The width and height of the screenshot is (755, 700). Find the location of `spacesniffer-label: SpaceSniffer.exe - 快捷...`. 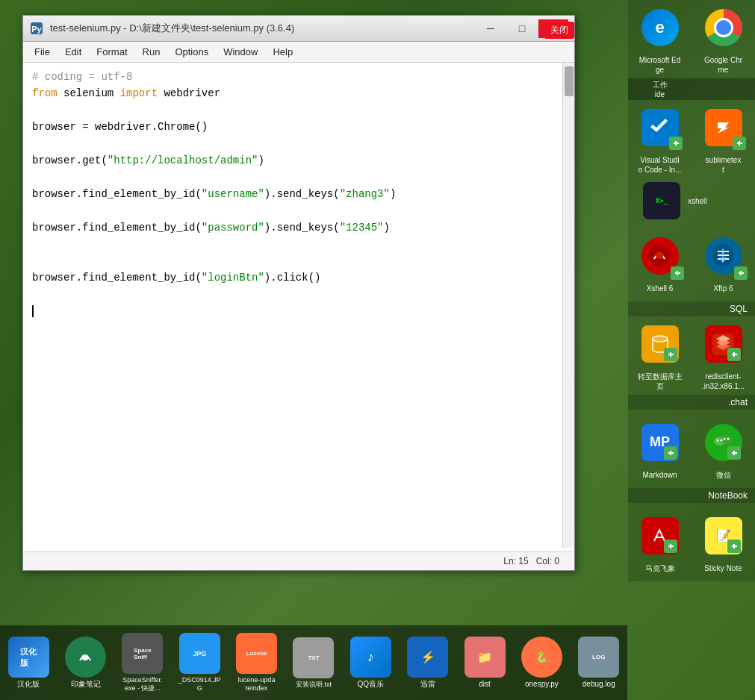

spacesniffer-label: SpaceSniffer.exe - 快捷... is located at coordinates (142, 684).